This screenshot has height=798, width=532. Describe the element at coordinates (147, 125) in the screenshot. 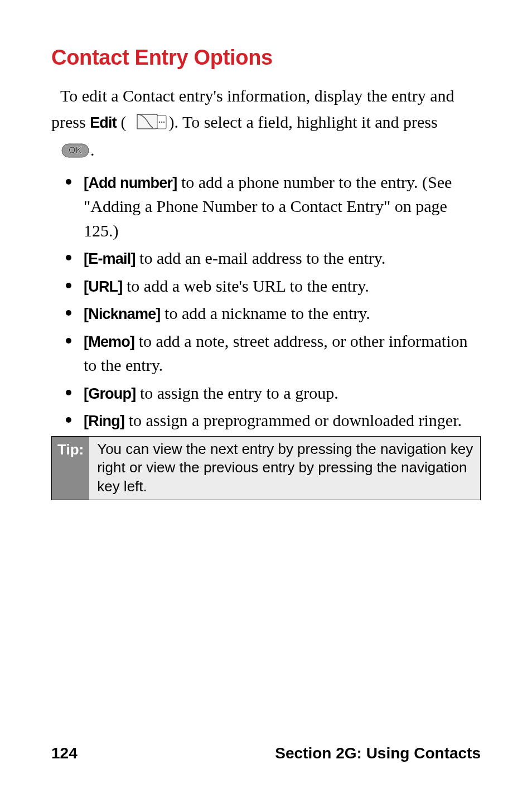

I see `softkey-icon` at that location.